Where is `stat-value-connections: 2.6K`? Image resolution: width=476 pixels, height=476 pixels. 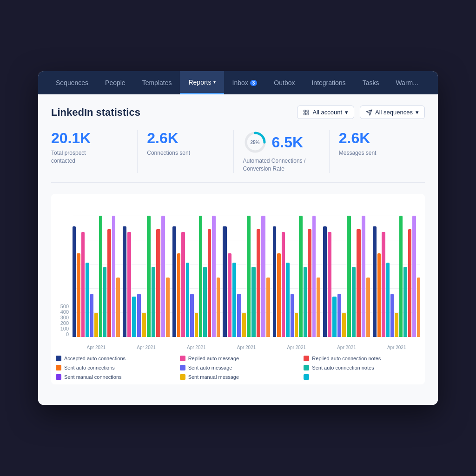 stat-value-connections: 2.6K is located at coordinates (185, 139).